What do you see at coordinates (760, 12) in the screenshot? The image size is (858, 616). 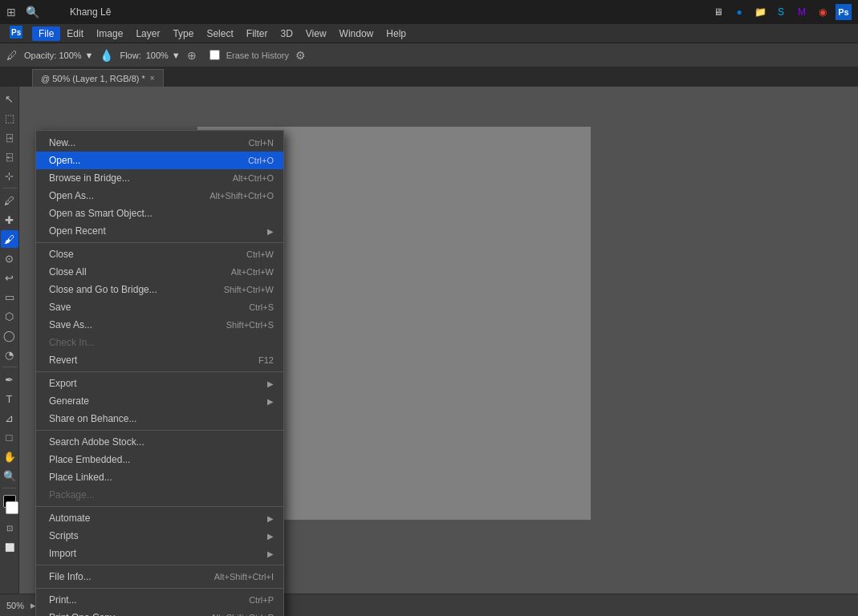 I see `taskbar-folder: 📁` at bounding box center [760, 12].